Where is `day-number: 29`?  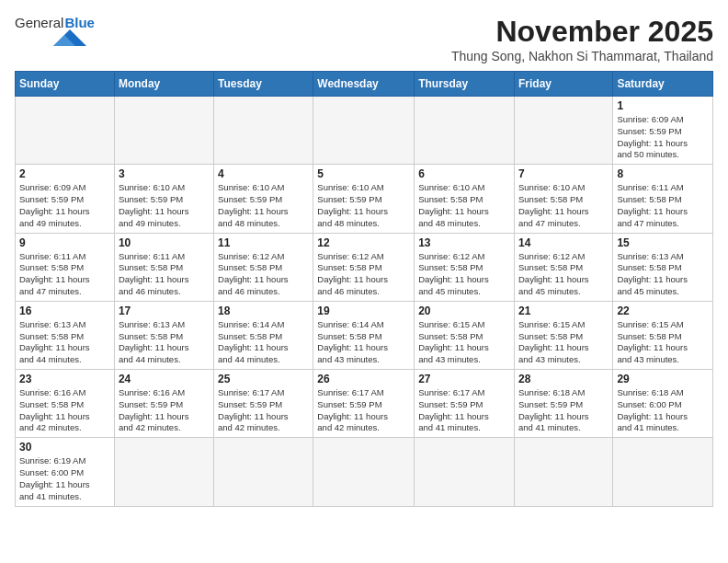 day-number: 29 is located at coordinates (663, 379).